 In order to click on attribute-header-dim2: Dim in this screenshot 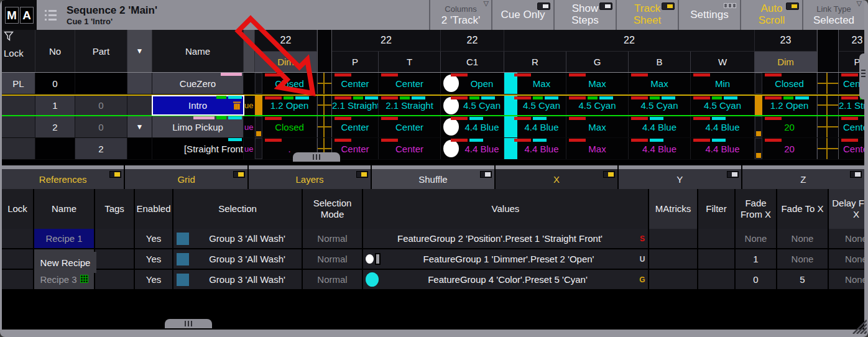, I will do `click(786, 62)`.